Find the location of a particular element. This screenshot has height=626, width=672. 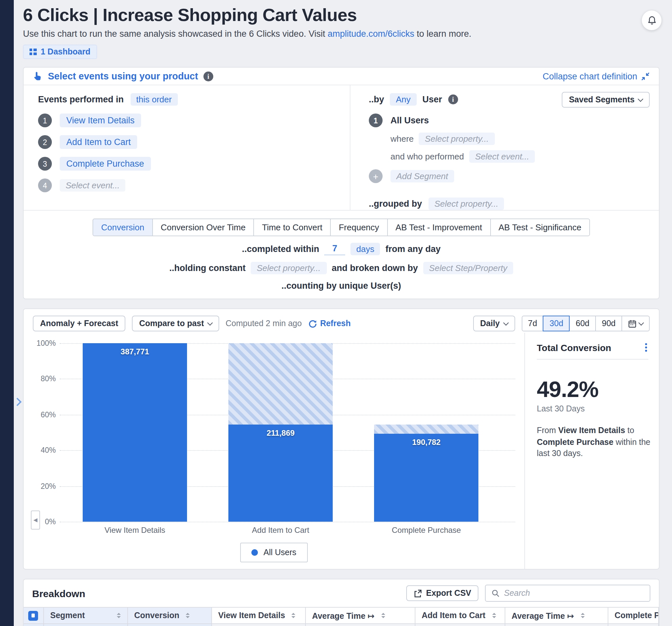

holding-constant-placeholder: Select property... is located at coordinates (289, 268).